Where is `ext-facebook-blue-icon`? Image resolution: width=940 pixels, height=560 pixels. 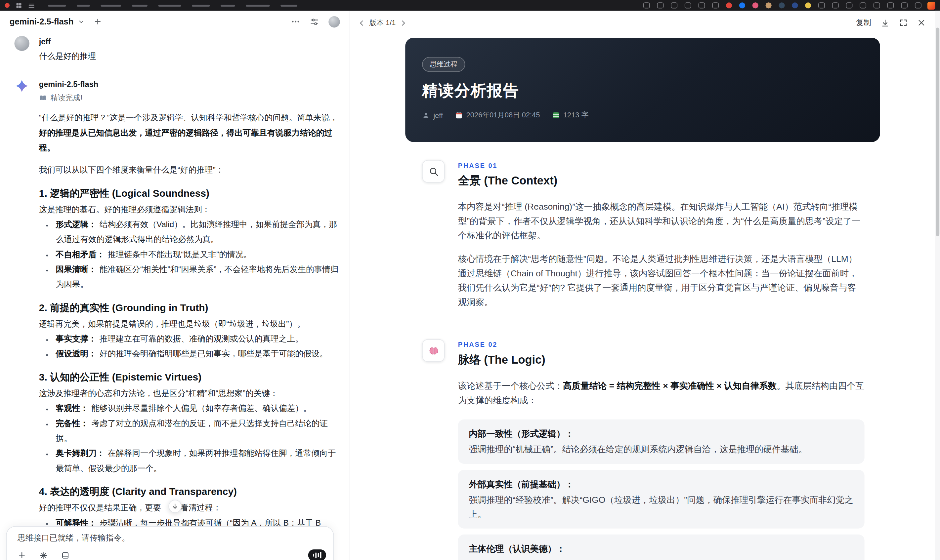 ext-facebook-blue-icon is located at coordinates (742, 5).